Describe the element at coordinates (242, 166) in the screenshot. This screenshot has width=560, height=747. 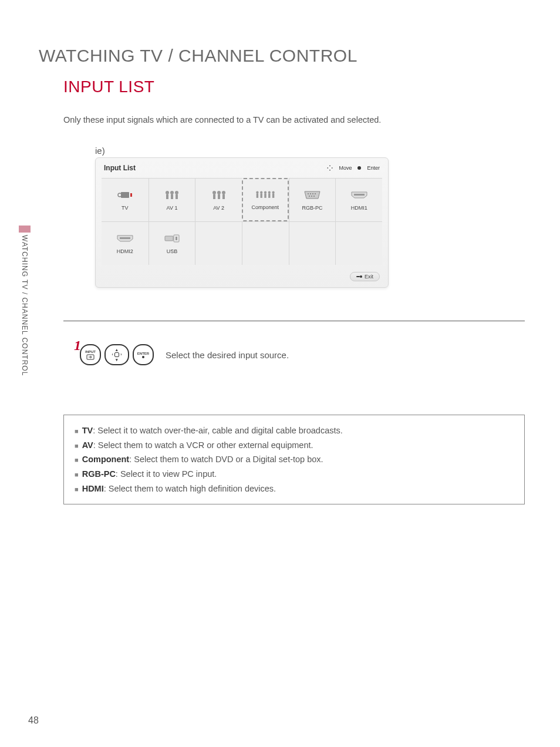
I see `osd-header: Input List Move Enter` at that location.